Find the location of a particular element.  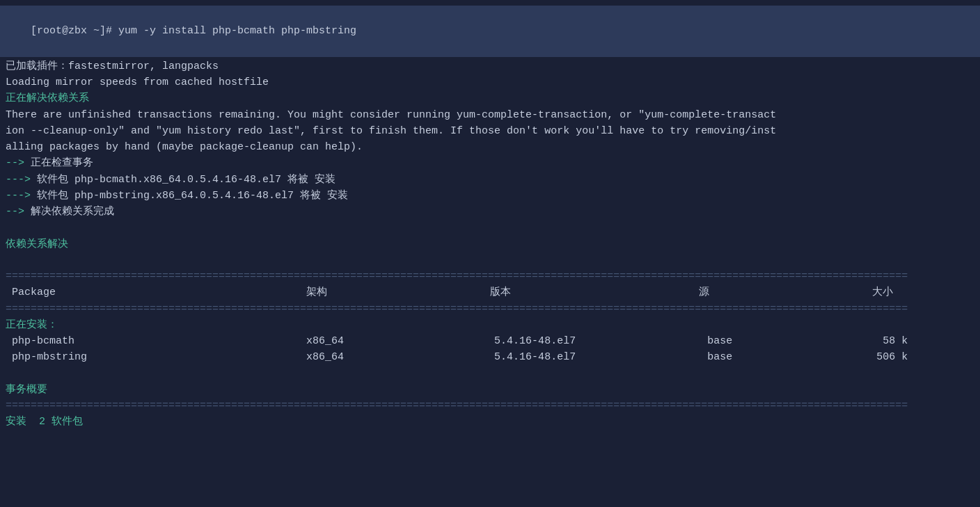

output-line-10: --> 解决依赖关系完成 is located at coordinates (490, 211).